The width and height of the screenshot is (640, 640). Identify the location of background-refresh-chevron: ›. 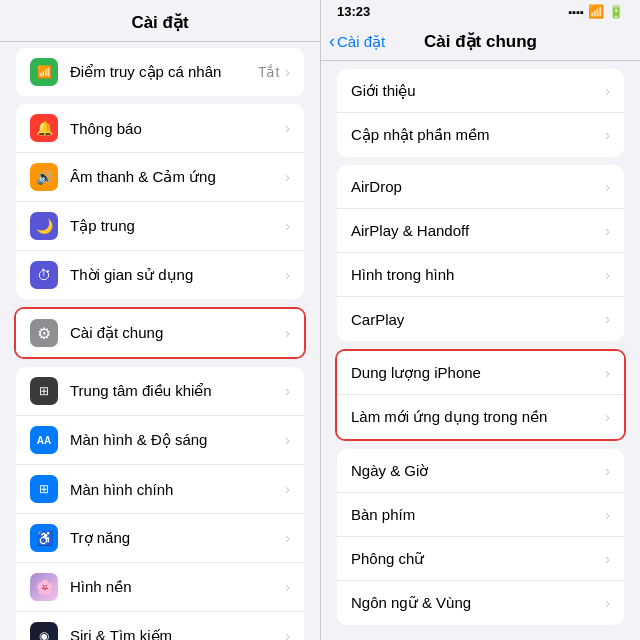
(608, 417).